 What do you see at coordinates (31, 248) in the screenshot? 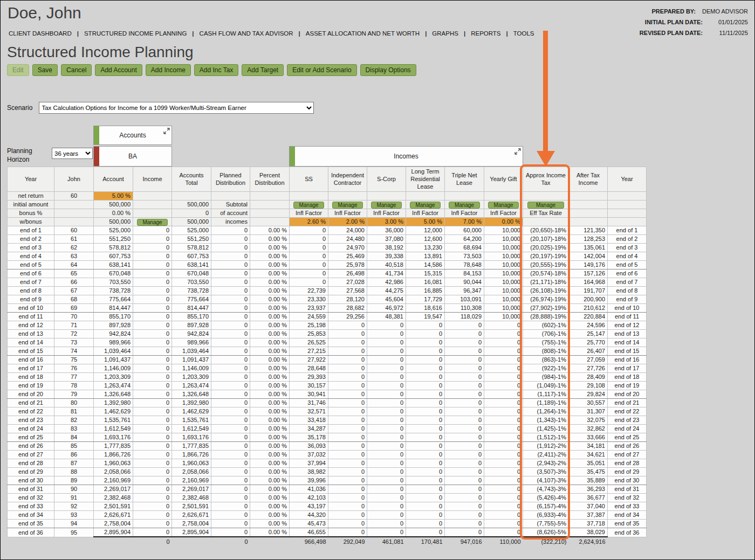
I see `year-label: end of 3` at bounding box center [31, 248].